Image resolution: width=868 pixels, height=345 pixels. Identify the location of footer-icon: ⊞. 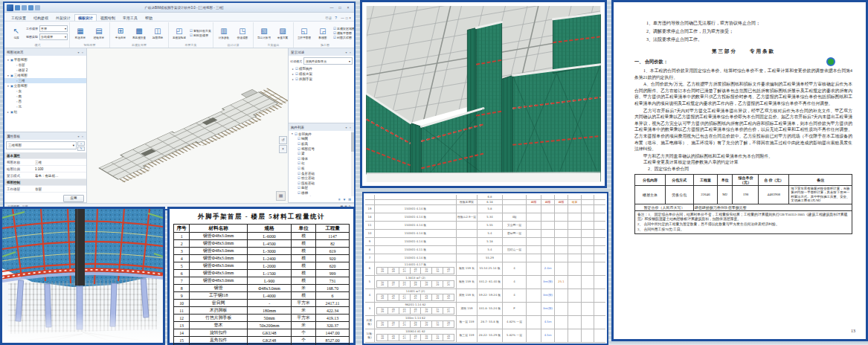
(350, 199).